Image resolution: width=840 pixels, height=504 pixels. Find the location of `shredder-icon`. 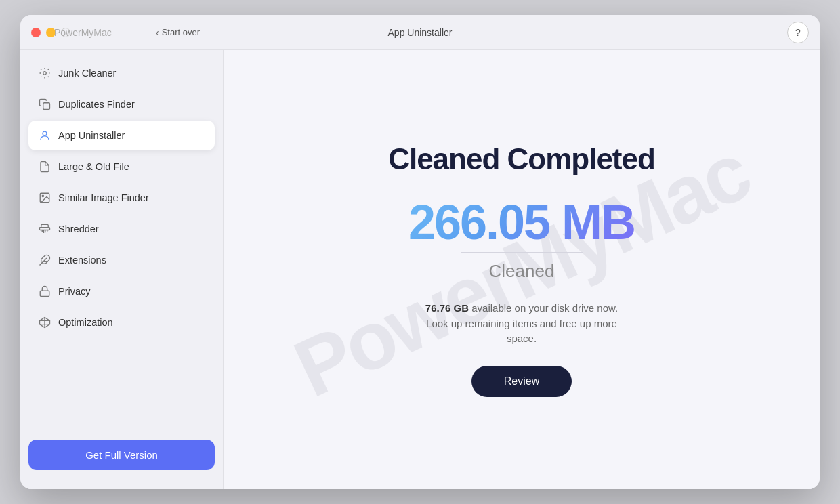

shredder-icon is located at coordinates (45, 229).